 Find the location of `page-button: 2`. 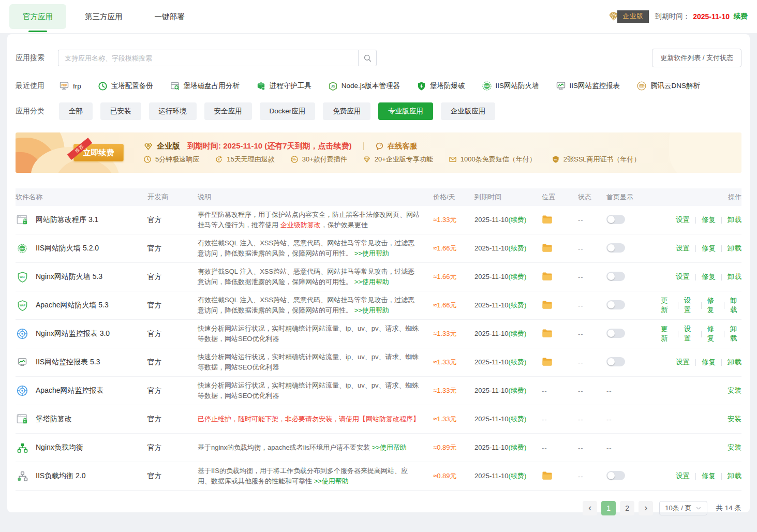

page-button: 2 is located at coordinates (627, 508).